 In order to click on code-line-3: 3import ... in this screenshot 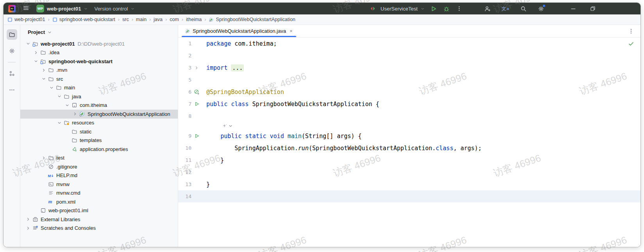, I will do `click(410, 68)`.